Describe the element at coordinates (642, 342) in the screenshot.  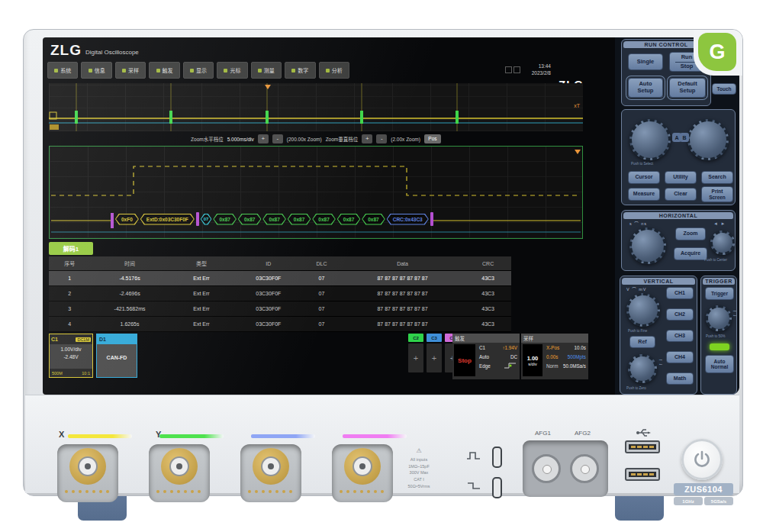
I see `ref-button: Ref` at that location.